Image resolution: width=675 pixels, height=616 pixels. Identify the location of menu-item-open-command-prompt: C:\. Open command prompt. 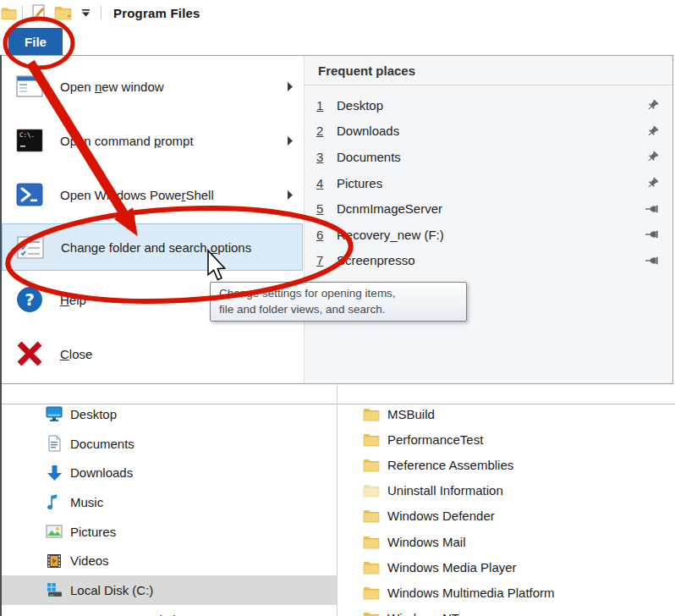
(152, 140).